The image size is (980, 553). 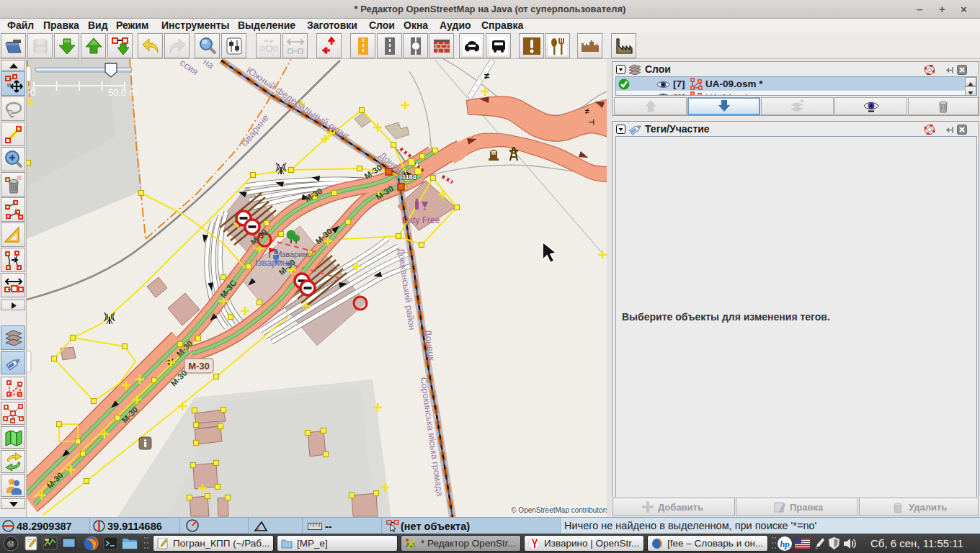 What do you see at coordinates (409, 177) in the screenshot?
I see `svg-text: 1184` at bounding box center [409, 177].